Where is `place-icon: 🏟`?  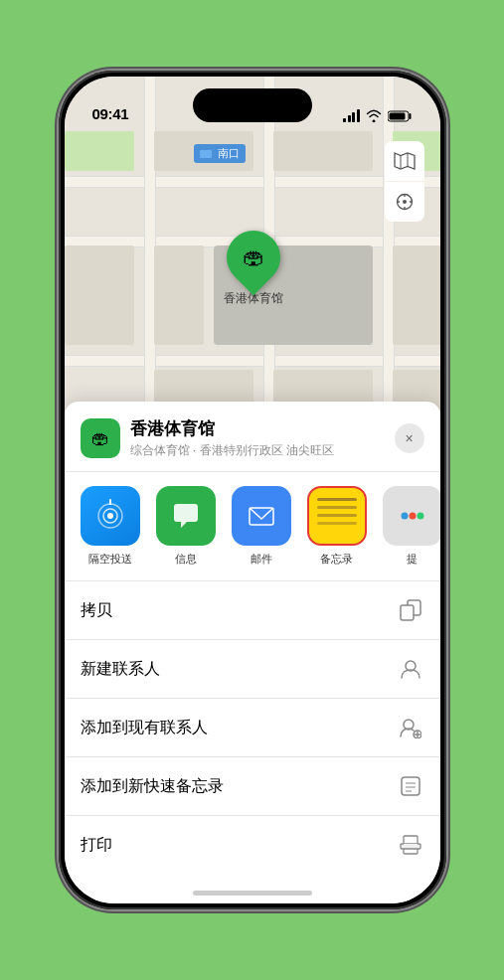
place-icon: 🏟 is located at coordinates (100, 438).